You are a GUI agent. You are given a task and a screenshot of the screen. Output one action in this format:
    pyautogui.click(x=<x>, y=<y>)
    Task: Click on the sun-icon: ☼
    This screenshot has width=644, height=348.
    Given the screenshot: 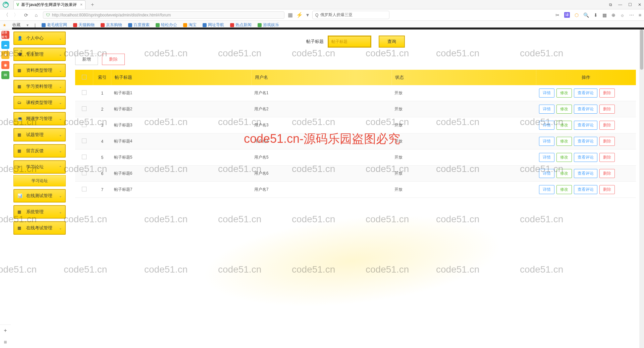 What is the action you would take?
    pyautogui.click(x=623, y=15)
    